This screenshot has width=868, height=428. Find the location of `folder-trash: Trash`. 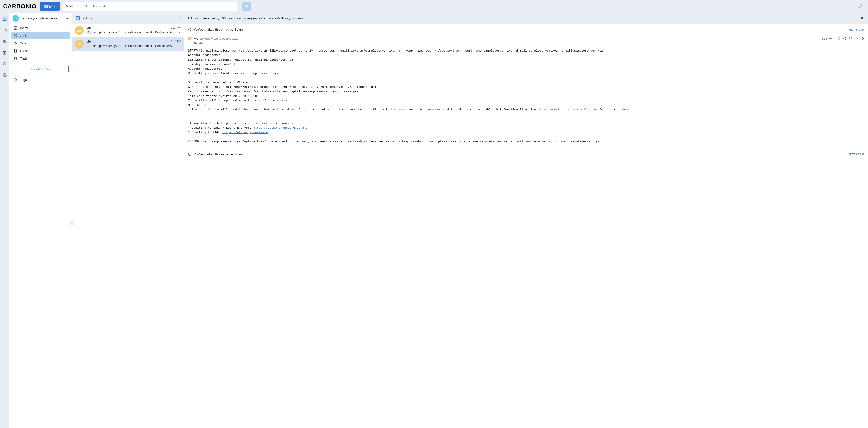

folder-trash: Trash is located at coordinates (40, 59).